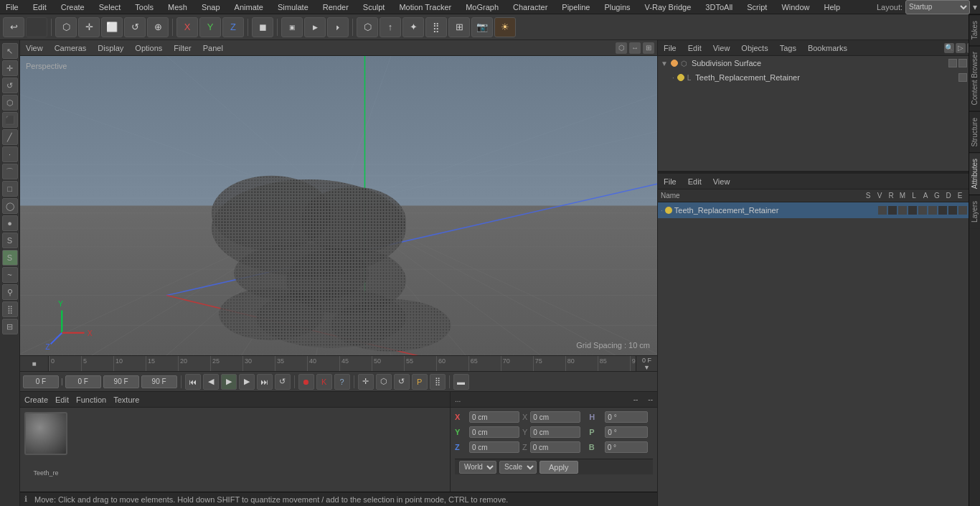 The width and height of the screenshot is (980, 506). Describe the element at coordinates (719, 7) in the screenshot. I see `menu-3dtoall: 3DToAll` at that location.